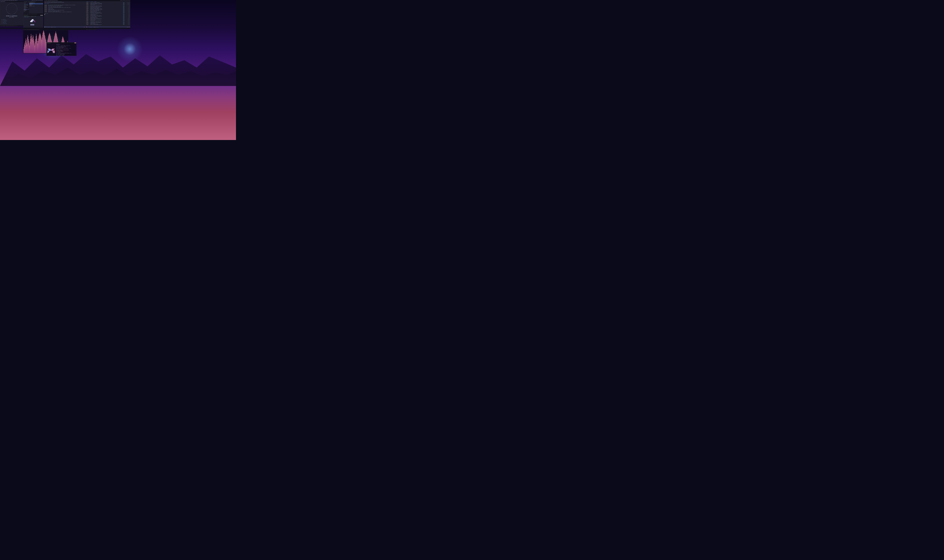 The height and width of the screenshot is (560, 944). Describe the element at coordinates (65, 8) in the screenshot. I see `git-commit-dee0888: dee0888 main gitea/main gitlab/main gith…` at that location.